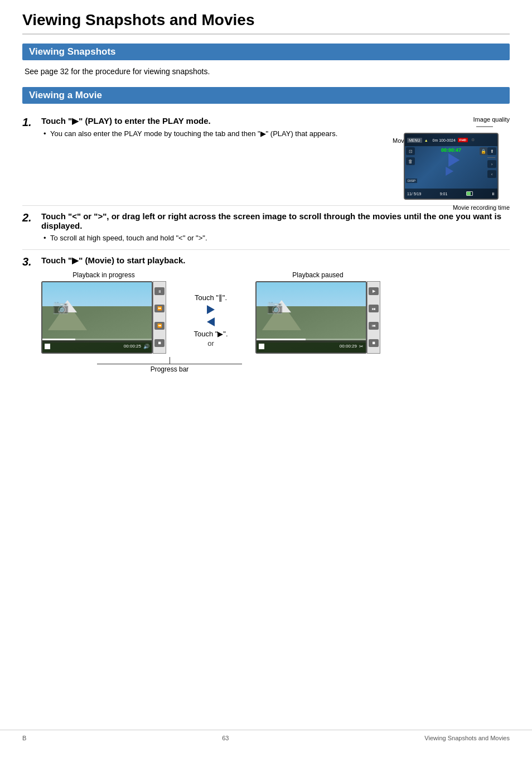 The height and width of the screenshot is (757, 532). Describe the element at coordinates (451, 150) in the screenshot. I see `cam-time-display: 00:00:47` at that location.